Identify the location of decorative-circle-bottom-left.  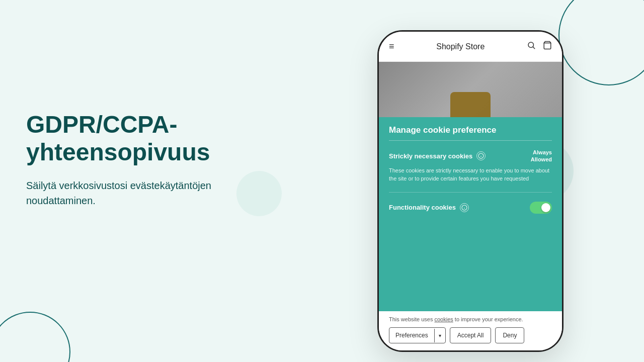
(35, 337).